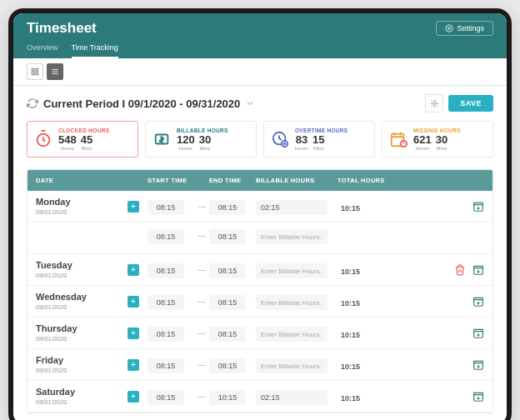 The width and height of the screenshot is (520, 420). What do you see at coordinates (260, 207) in the screenshot?
I see `table-row: Monday 09/01/2020 + — 10:15` at bounding box center [260, 207].